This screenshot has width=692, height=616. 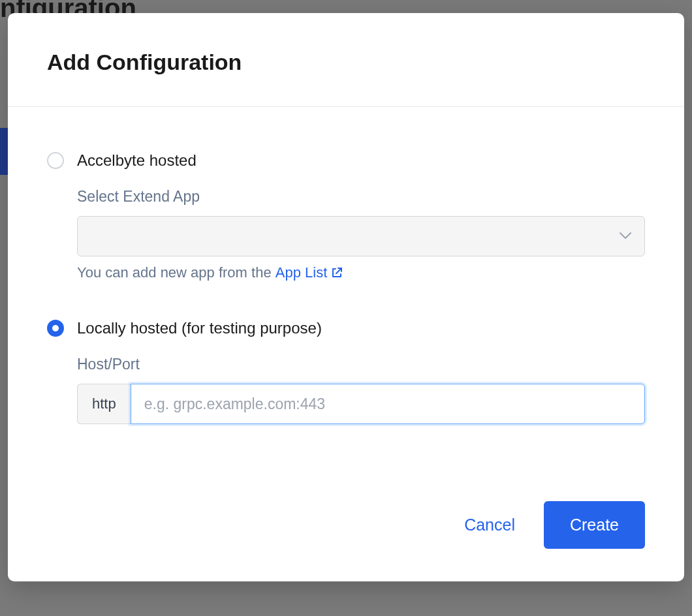 What do you see at coordinates (55, 161) in the screenshot?
I see `radio-accelbyte` at bounding box center [55, 161].